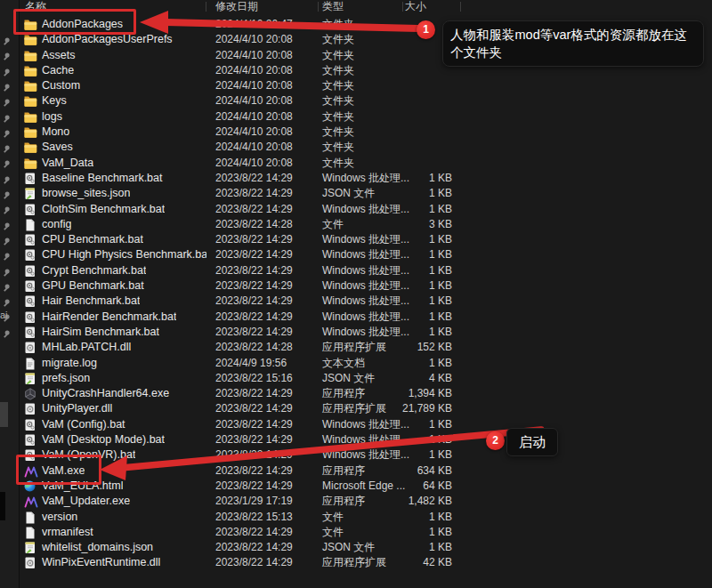  Describe the element at coordinates (241, 393) in the screenshot. I see `file-row: UnityCrashHandler64.exe2023/8/22 14:29应用…` at that location.